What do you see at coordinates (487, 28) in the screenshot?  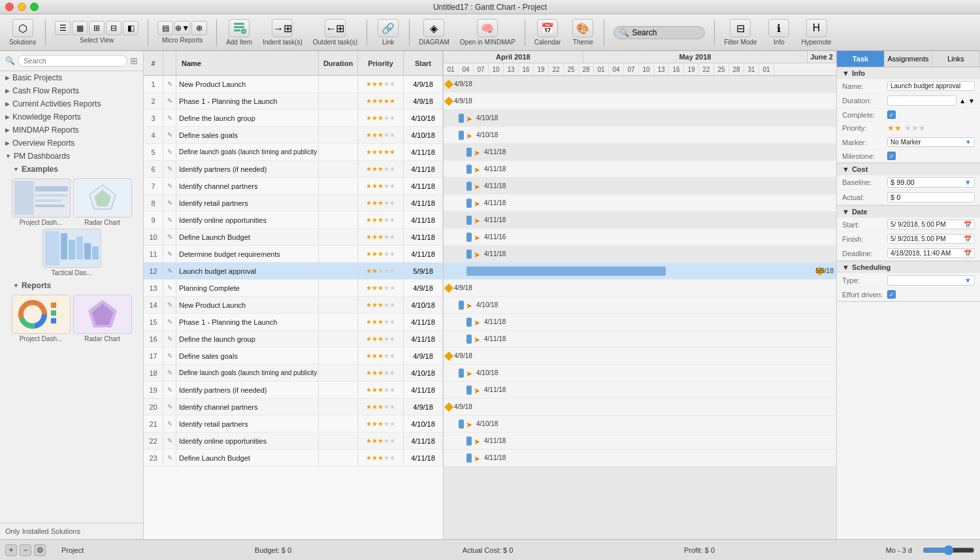 I see `mindmap-icon: 🧠` at bounding box center [487, 28].